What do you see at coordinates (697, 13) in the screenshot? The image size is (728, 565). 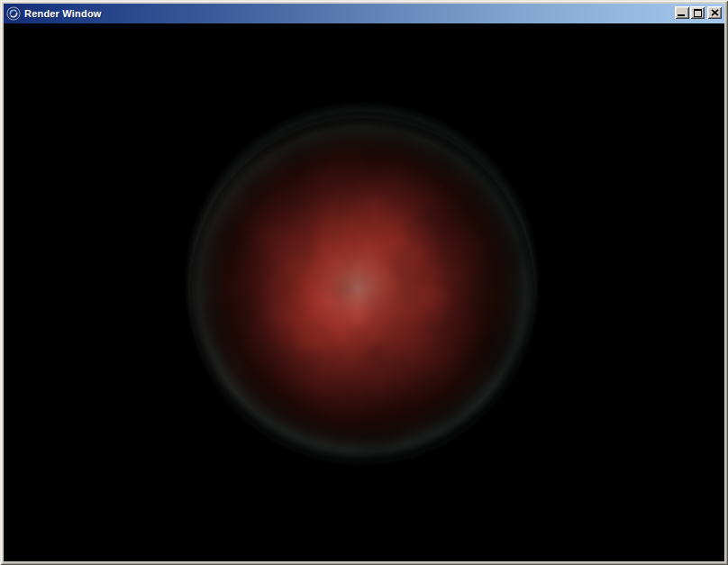 I see `maximize-icon` at bounding box center [697, 13].